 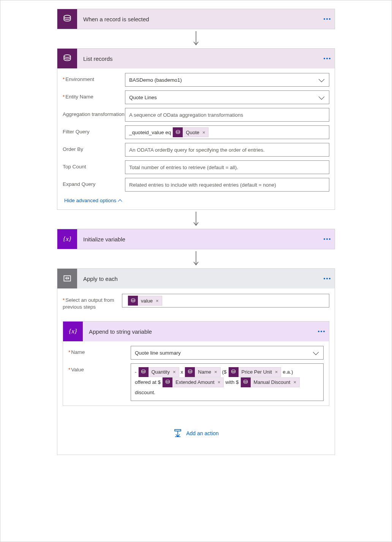 What do you see at coordinates (178, 433) in the screenshot?
I see `add-action-icon` at bounding box center [178, 433].